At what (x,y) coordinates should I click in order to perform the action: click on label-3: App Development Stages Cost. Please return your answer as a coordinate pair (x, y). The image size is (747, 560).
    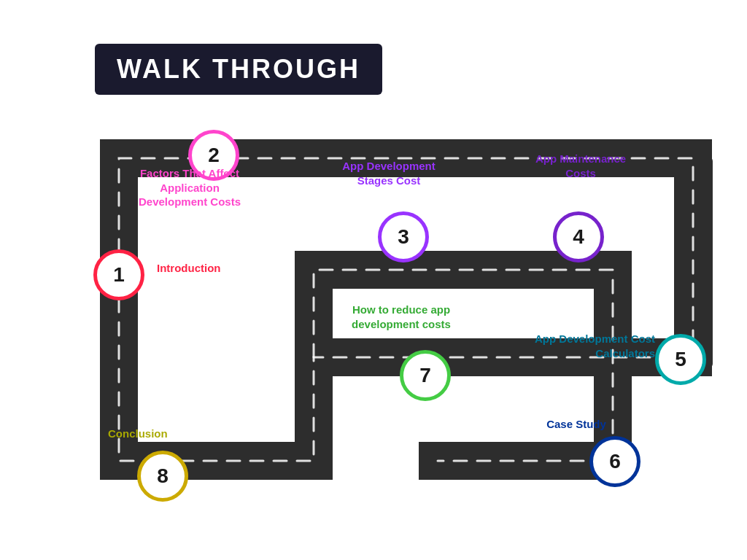
    Looking at the image, I should click on (389, 174).